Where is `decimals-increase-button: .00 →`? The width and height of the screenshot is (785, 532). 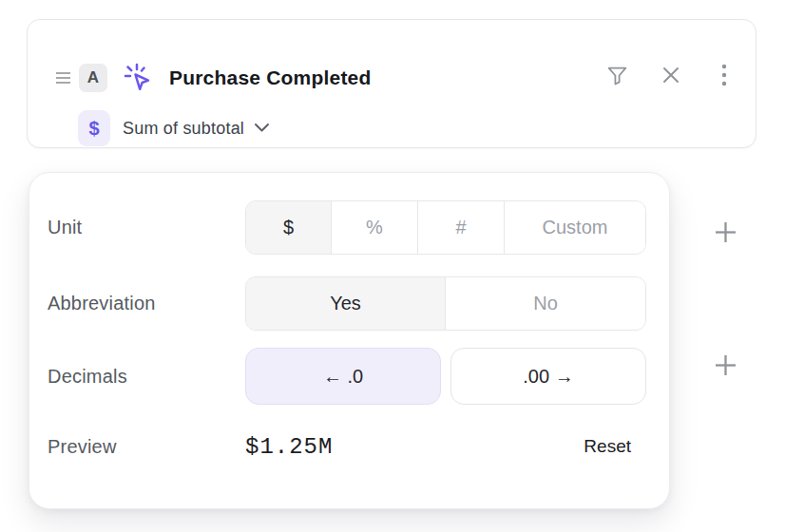
decimals-increase-button: .00 → is located at coordinates (548, 376).